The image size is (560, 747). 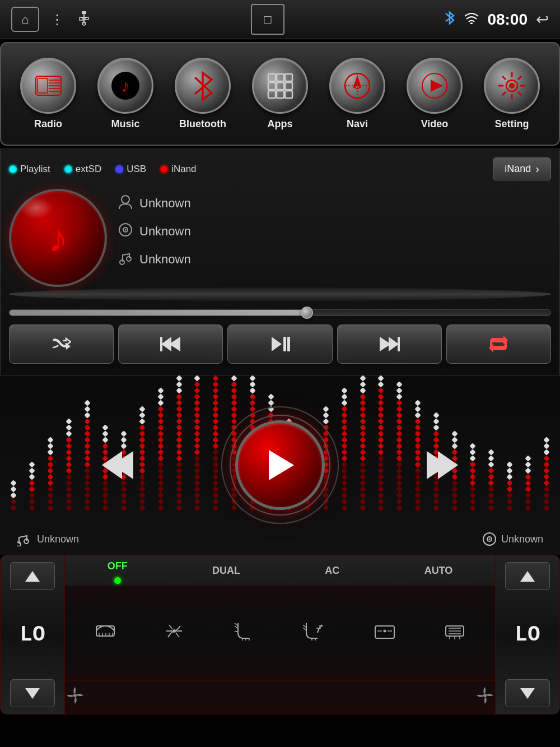 I want to click on back-button: ↩, so click(x=542, y=19).